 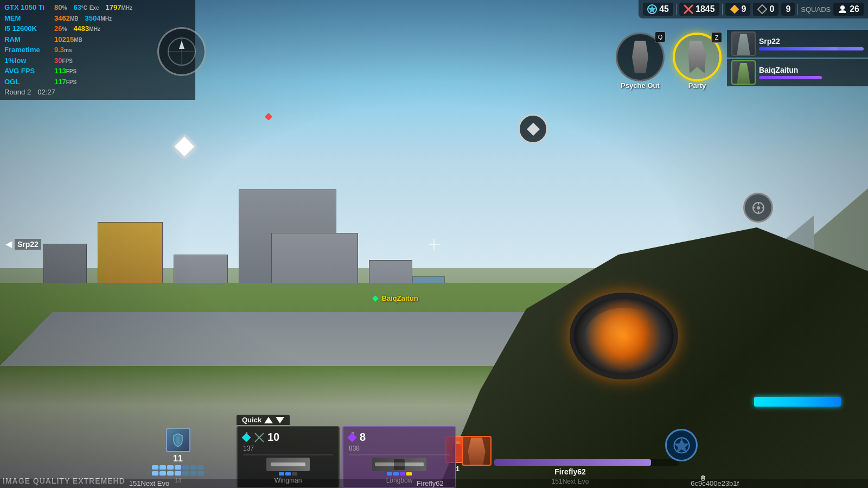 What do you see at coordinates (86, 8) in the screenshot?
I see `gpu-temp-value: 63°C Exc` at bounding box center [86, 8].